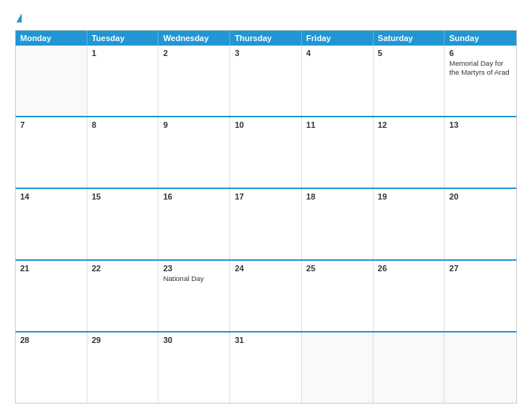 This screenshot has width=532, height=411. What do you see at coordinates (51, 197) in the screenshot?
I see `day-number: 14` at bounding box center [51, 197].